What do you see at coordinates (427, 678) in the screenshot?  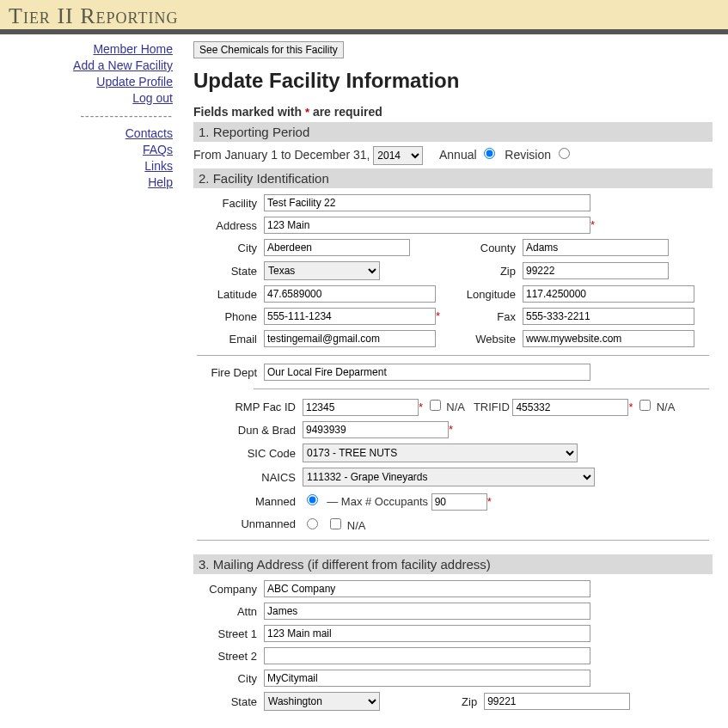 I see `mcity-input` at bounding box center [427, 678].